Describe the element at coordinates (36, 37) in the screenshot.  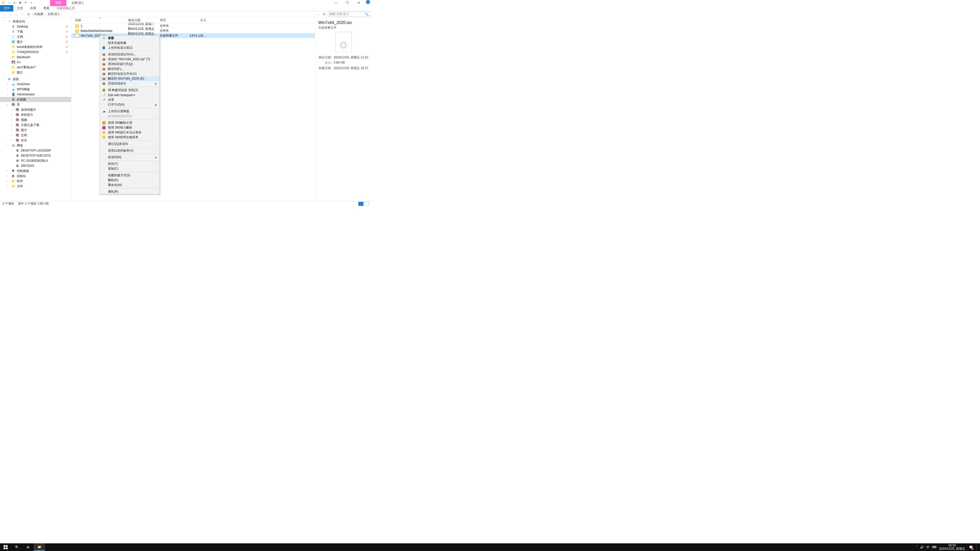
I see `tree-item-quick: 📄文档` at that location.